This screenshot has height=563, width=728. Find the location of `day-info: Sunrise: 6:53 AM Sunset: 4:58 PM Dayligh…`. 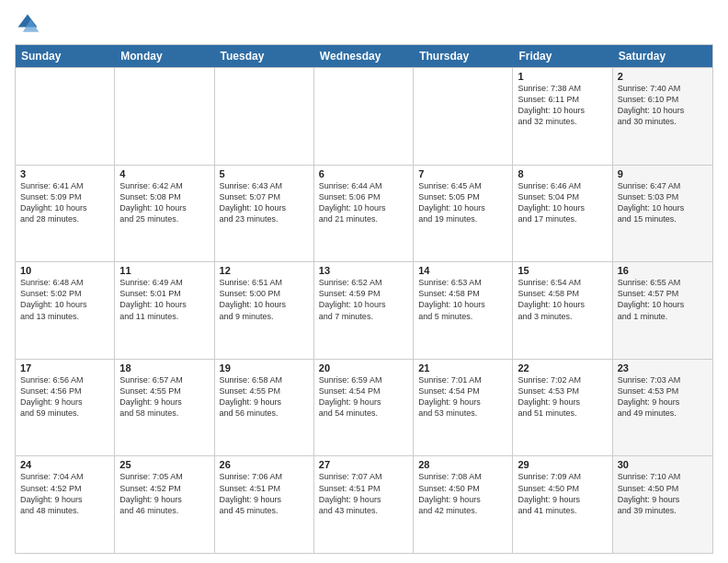

day-info: Sunrise: 6:53 AM Sunset: 4:58 PM Dayligh… is located at coordinates (463, 300).